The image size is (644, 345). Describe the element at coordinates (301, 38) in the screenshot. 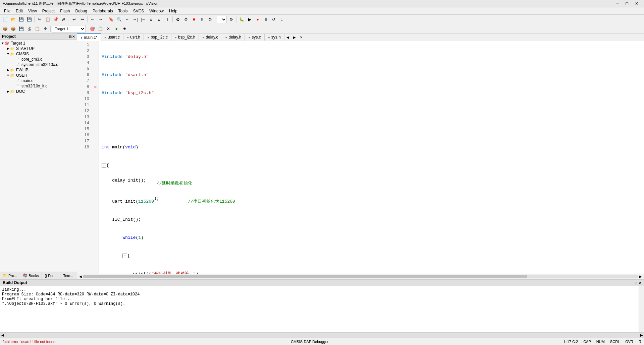

I see `tab-close: ✕` at that location.